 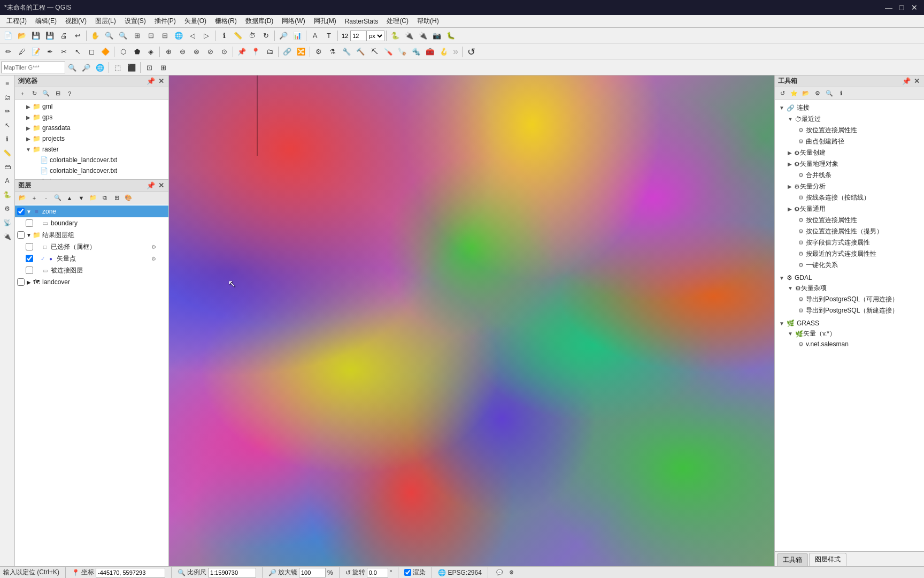 What do you see at coordinates (64, 52) in the screenshot?
I see `tb-digitize5: ✂` at bounding box center [64, 52].